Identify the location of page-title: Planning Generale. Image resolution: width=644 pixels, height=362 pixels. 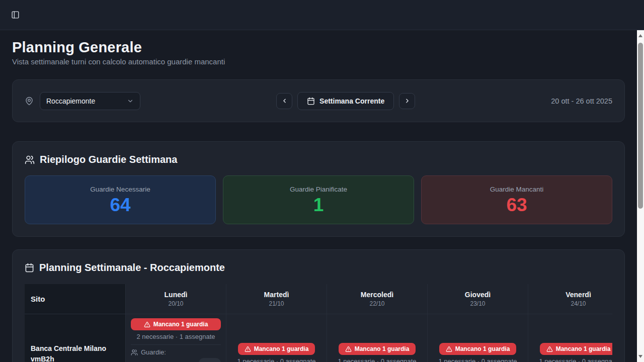
(318, 47).